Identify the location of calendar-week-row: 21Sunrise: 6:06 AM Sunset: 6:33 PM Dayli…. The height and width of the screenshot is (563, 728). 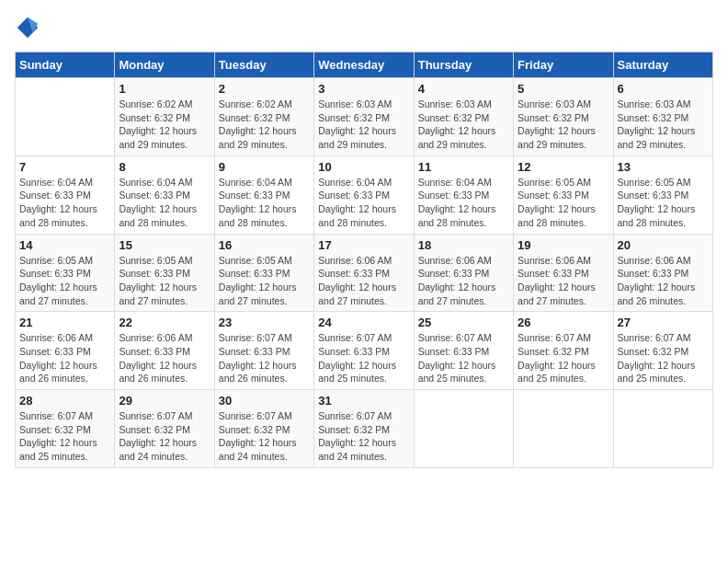
(364, 351).